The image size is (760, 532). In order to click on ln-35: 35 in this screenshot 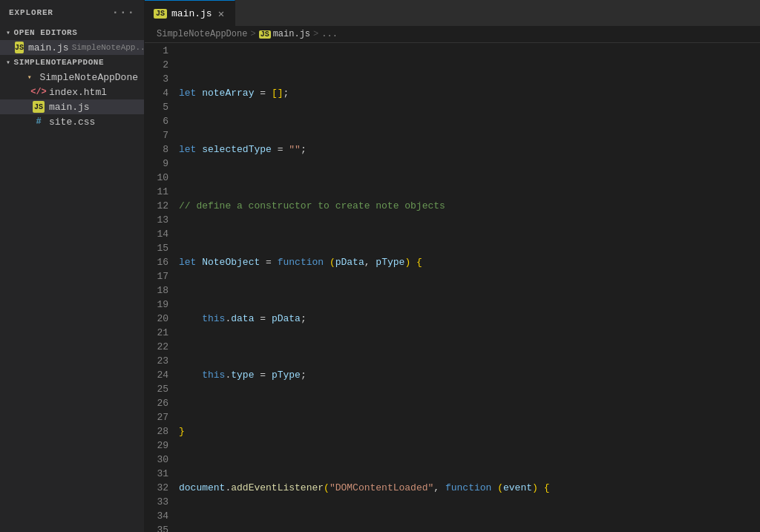, I will do `click(157, 528)`.